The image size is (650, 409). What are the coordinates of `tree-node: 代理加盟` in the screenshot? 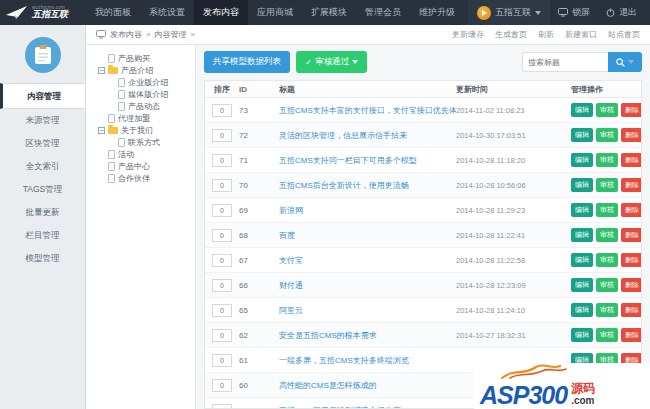 It's located at (146, 118).